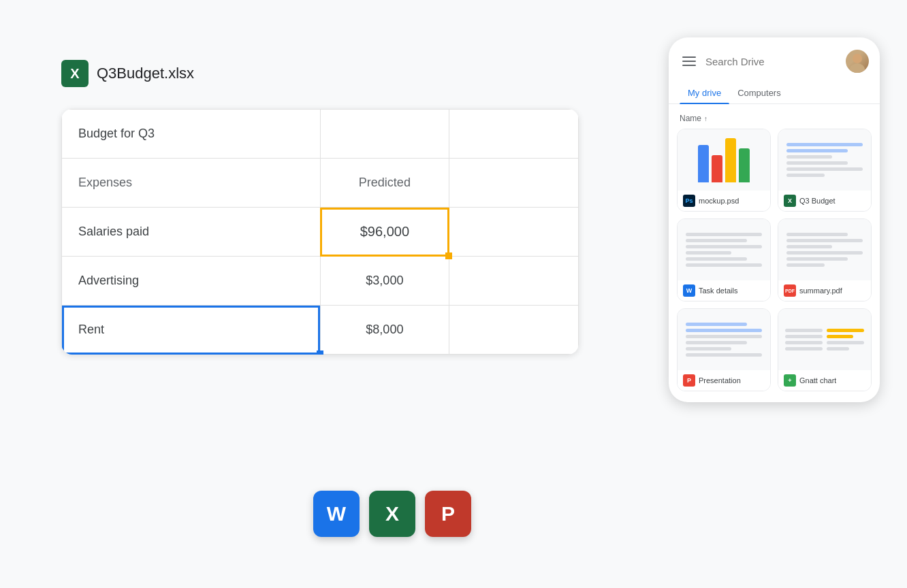 Image resolution: width=907 pixels, height=588 pixels. Describe the element at coordinates (704, 93) in the screenshot. I see `tab-my-drive: My drive` at that location.